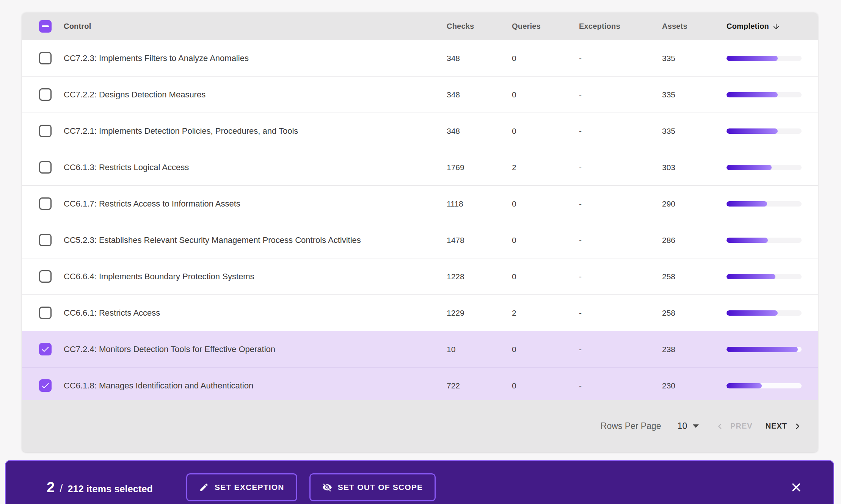 Image resolution: width=841 pixels, height=504 pixels. What do you see at coordinates (381, 487) in the screenshot?
I see `set-out-of-scope-label: SET OUT OF SCOPE` at bounding box center [381, 487].